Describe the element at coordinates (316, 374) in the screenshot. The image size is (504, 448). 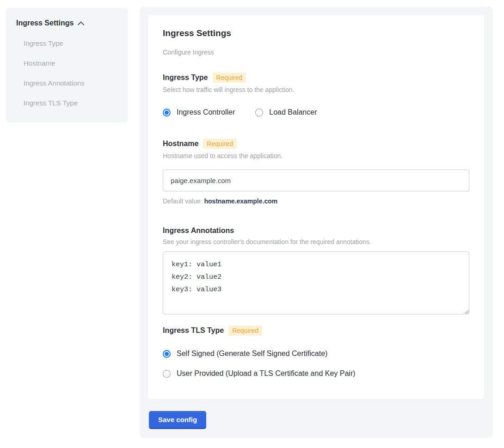
I see `radio-option-user-provided: User Provided (Upload a TLS Certificate …` at that location.